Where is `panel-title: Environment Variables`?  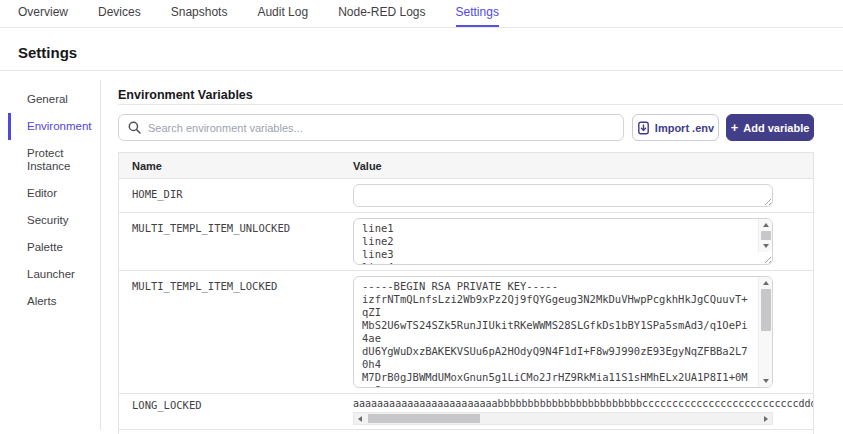
panel-title: Environment Variables is located at coordinates (186, 95).